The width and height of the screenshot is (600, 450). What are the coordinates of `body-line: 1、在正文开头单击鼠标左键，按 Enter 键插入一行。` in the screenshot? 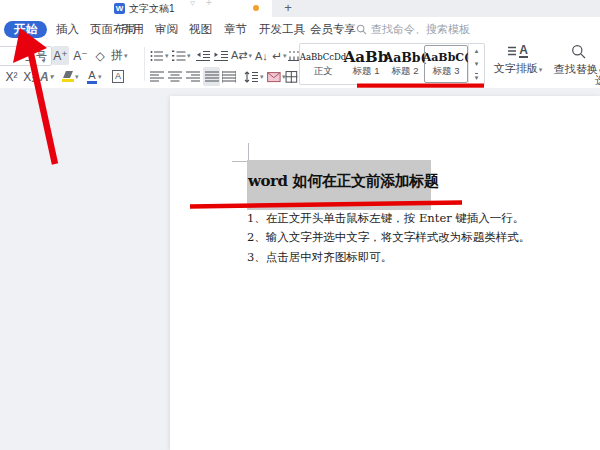 It's located at (388, 218).